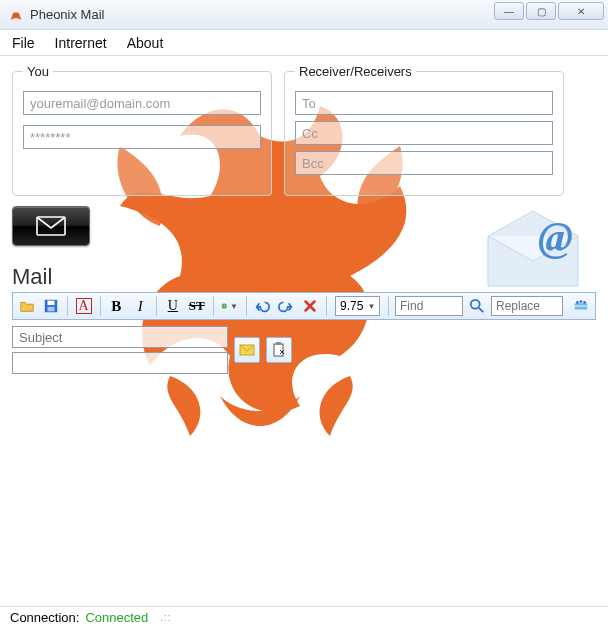 This screenshot has width=608, height=628. What do you see at coordinates (356, 72) in the screenshot?
I see `receivers-legend: Receiver/Receivers` at bounding box center [356, 72].